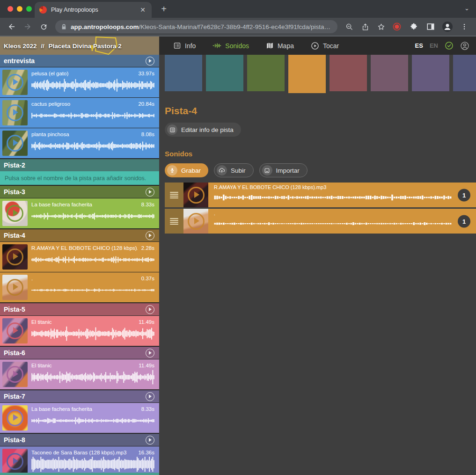  I want to click on back-button, so click(12, 27).